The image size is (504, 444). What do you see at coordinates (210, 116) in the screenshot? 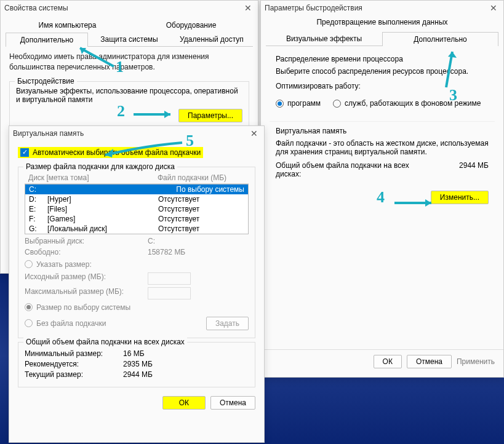
I see `performance-params-button: Параметры...` at bounding box center [210, 116].